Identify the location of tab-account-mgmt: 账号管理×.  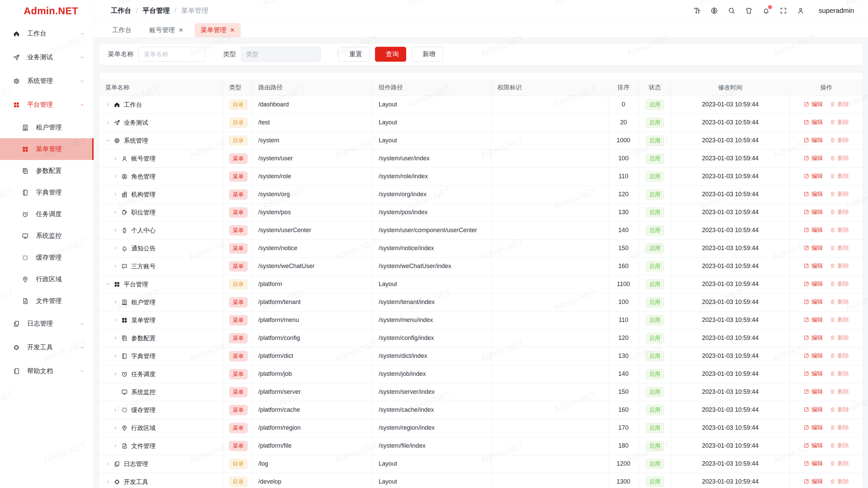
(166, 30).